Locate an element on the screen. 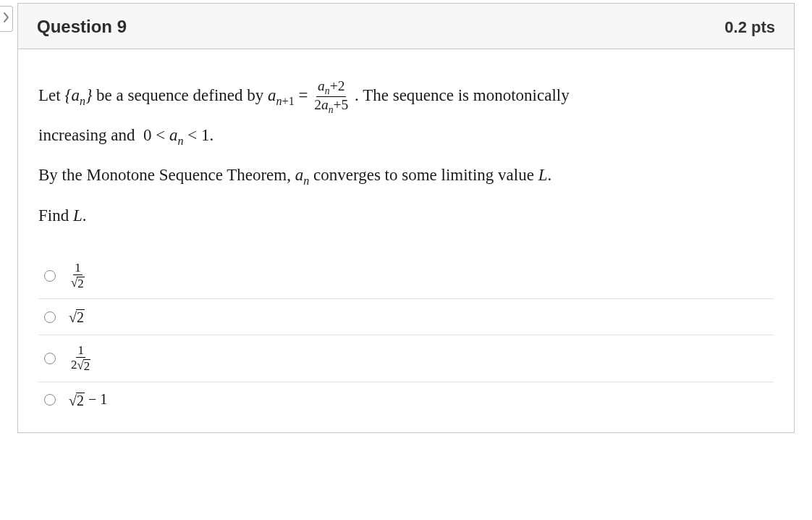  question-points: 0.2 pts is located at coordinates (750, 28).